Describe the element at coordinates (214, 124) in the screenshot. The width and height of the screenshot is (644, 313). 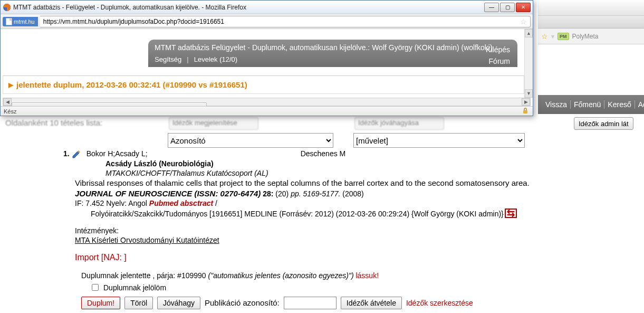
I see `btn-idezok-megjelenitese: Idézők megjelenítése` at that location.